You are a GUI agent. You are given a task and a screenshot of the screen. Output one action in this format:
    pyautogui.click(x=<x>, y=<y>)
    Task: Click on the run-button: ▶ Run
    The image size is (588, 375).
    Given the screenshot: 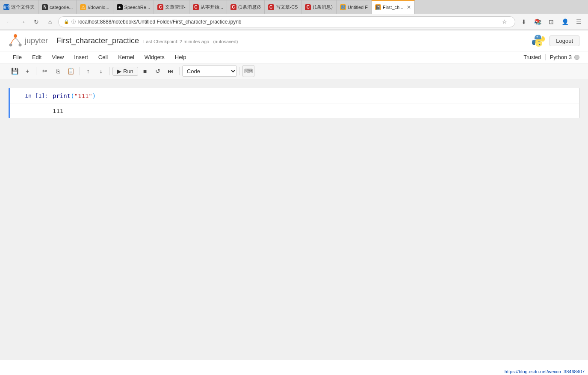 What is the action you would take?
    pyautogui.click(x=125, y=71)
    